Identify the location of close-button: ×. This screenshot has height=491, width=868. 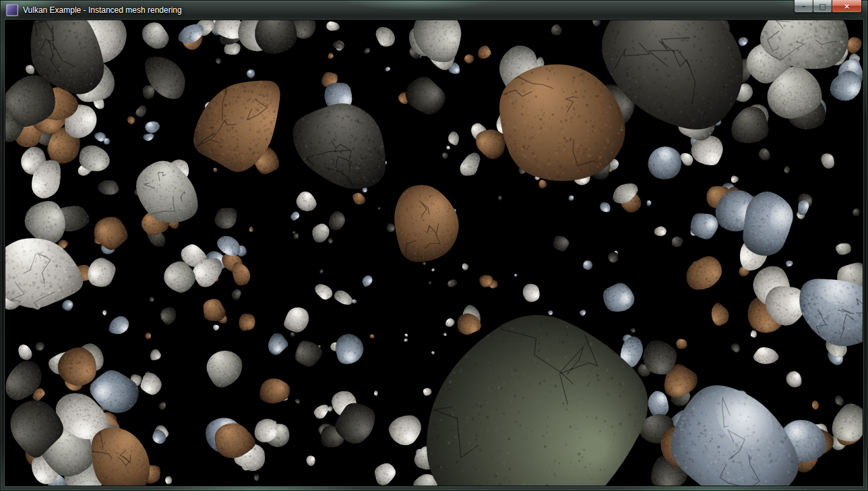
(846, 7).